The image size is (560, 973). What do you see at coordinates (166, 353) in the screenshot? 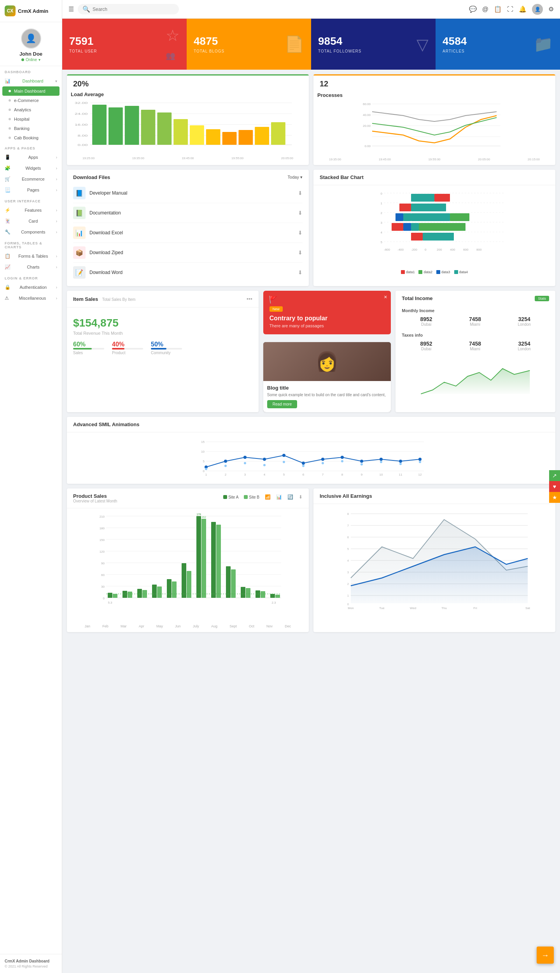
I see `progress-name-community: Community` at bounding box center [166, 353].